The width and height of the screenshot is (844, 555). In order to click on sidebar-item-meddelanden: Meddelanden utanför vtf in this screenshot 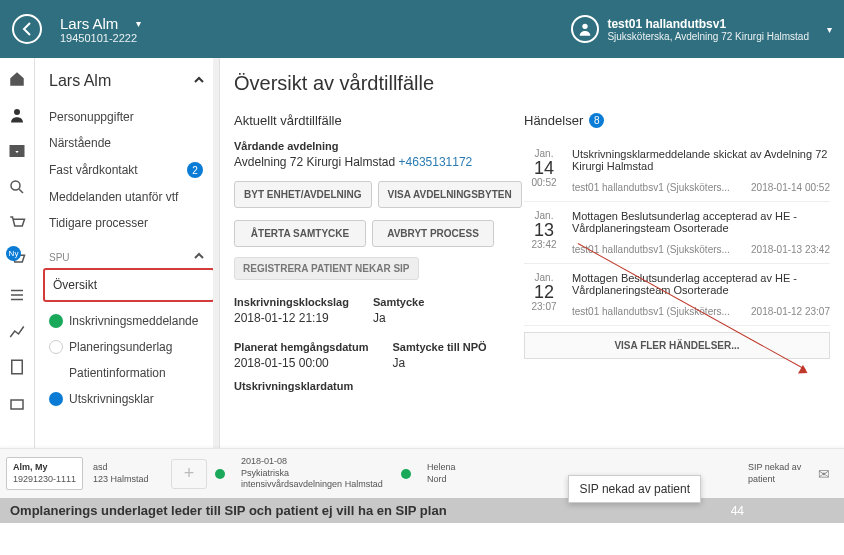, I will do `click(129, 197)`.